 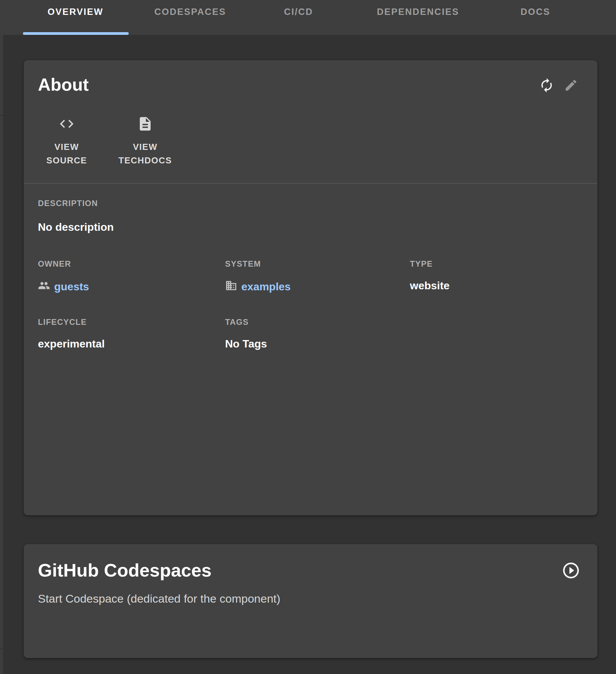 I want to click on tab-codespaces-label: CODESPACES, so click(x=190, y=12).